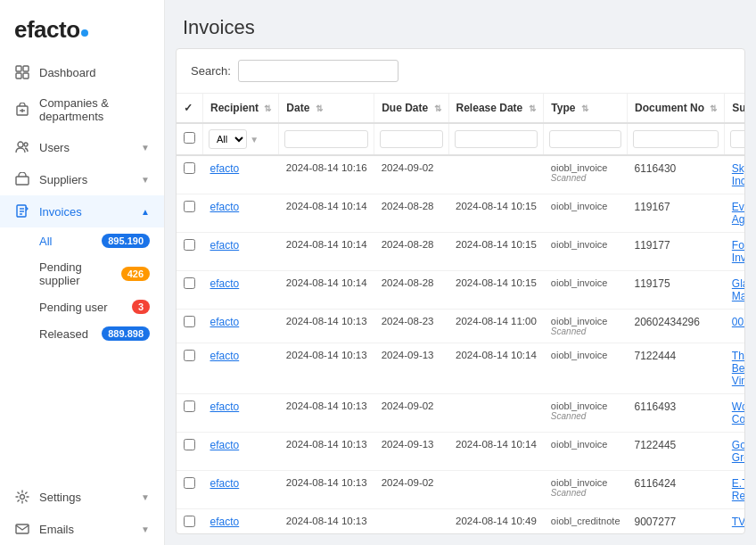 This screenshot has height=545, width=756. What do you see at coordinates (241, 109) in the screenshot?
I see `col-recipient: Recipient ⇅` at bounding box center [241, 109].